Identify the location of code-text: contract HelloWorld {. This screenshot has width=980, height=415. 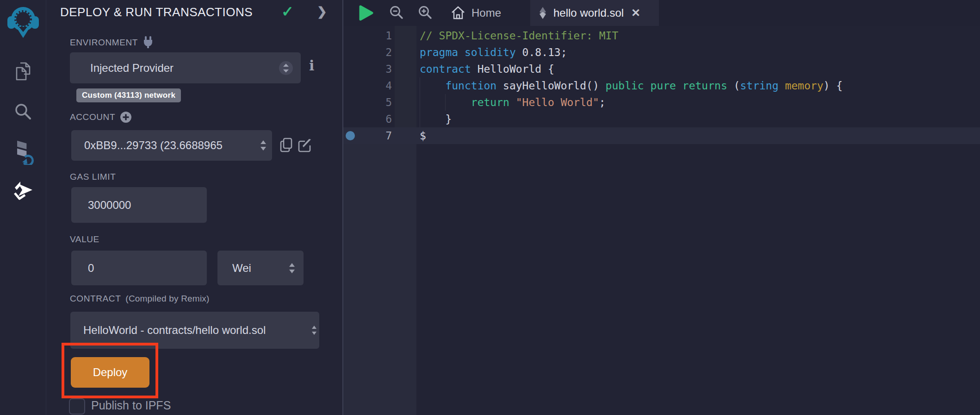
(487, 69).